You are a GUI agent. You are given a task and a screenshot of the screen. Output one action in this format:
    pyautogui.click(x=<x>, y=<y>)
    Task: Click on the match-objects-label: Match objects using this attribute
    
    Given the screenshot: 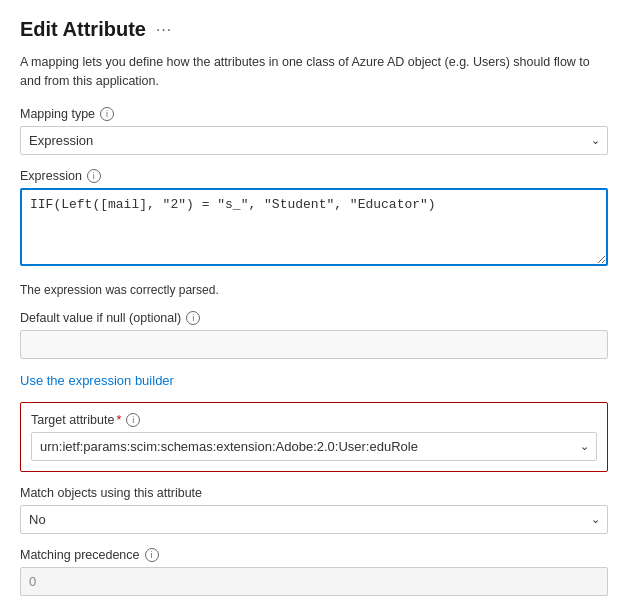 What is the action you would take?
    pyautogui.click(x=314, y=493)
    